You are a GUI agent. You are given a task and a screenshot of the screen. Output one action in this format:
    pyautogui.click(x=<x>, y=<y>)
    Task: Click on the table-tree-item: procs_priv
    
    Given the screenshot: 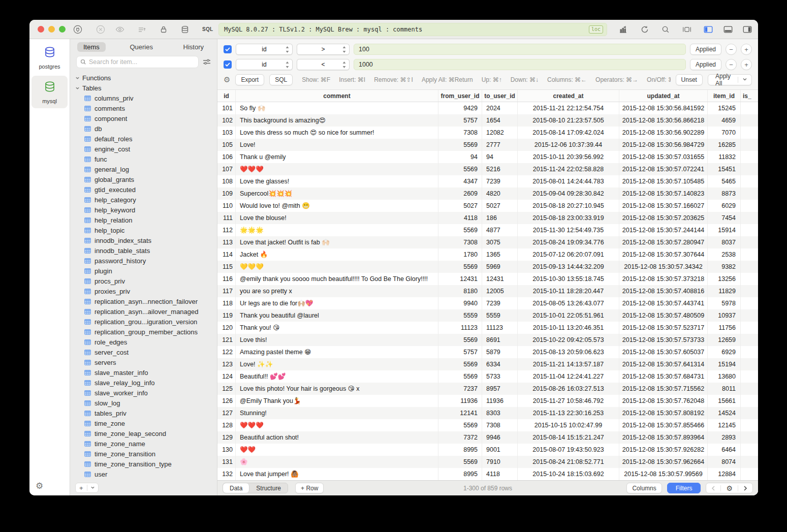 What is the action you would take?
    pyautogui.click(x=143, y=281)
    